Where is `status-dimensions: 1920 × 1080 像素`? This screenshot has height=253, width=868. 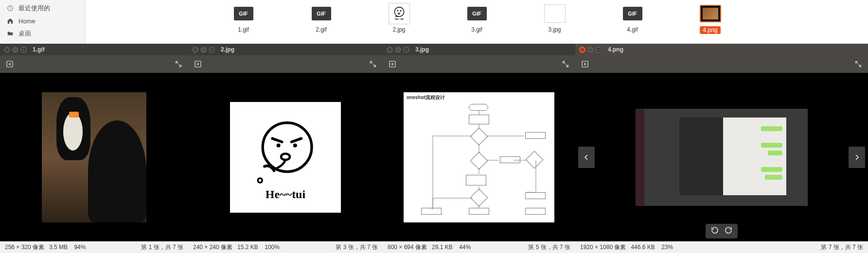 status-dimensions: 1920 × 1080 像素 is located at coordinates (603, 247).